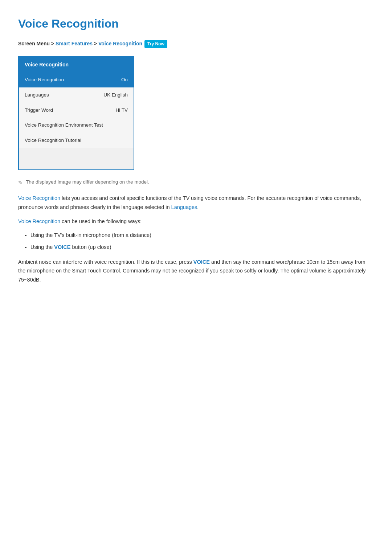  Describe the element at coordinates (124, 80) in the screenshot. I see `menu-item-value: On` at that location.